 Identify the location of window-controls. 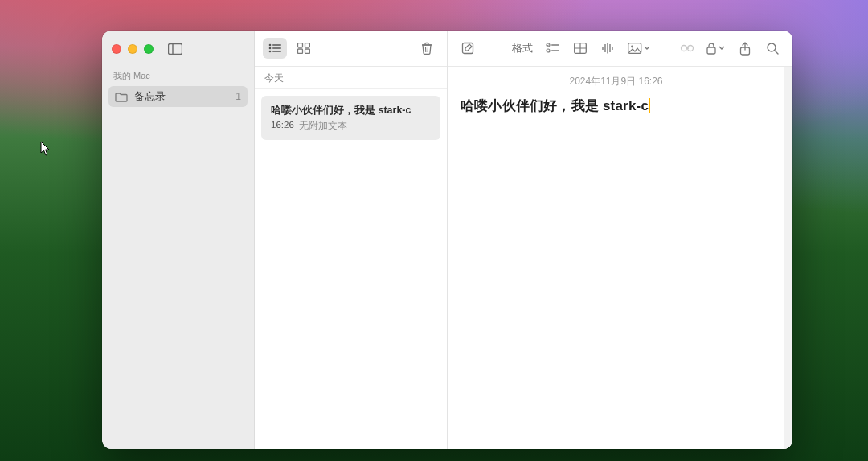
(133, 49).